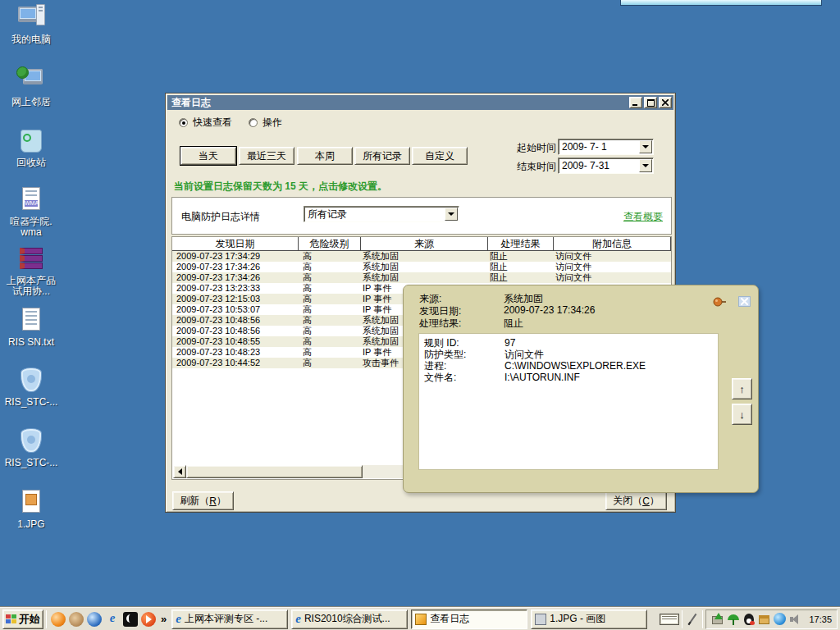  What do you see at coordinates (451, 214) in the screenshot?
I see `record-filter-dropdown-button` at bounding box center [451, 214].